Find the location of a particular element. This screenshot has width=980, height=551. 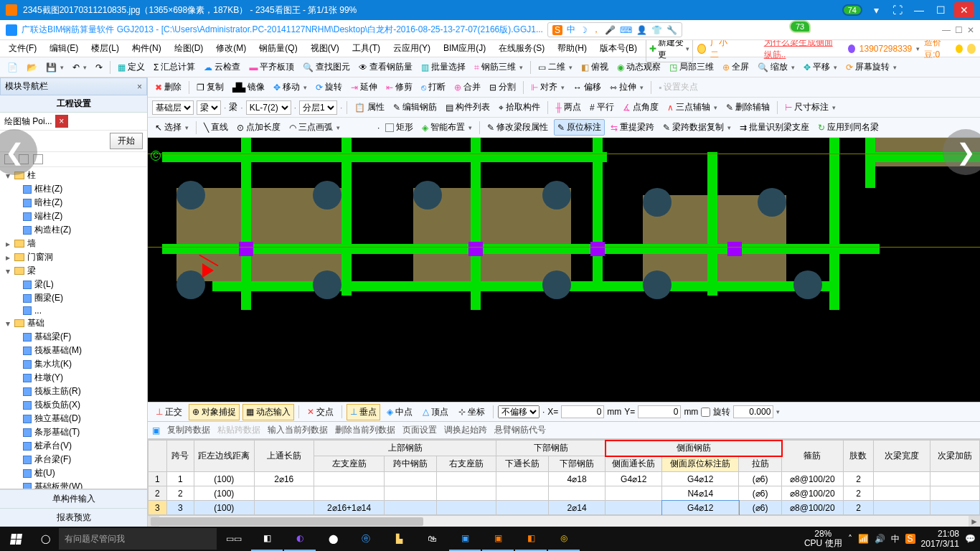

th-side: 侧面钢筋 is located at coordinates (694, 448).